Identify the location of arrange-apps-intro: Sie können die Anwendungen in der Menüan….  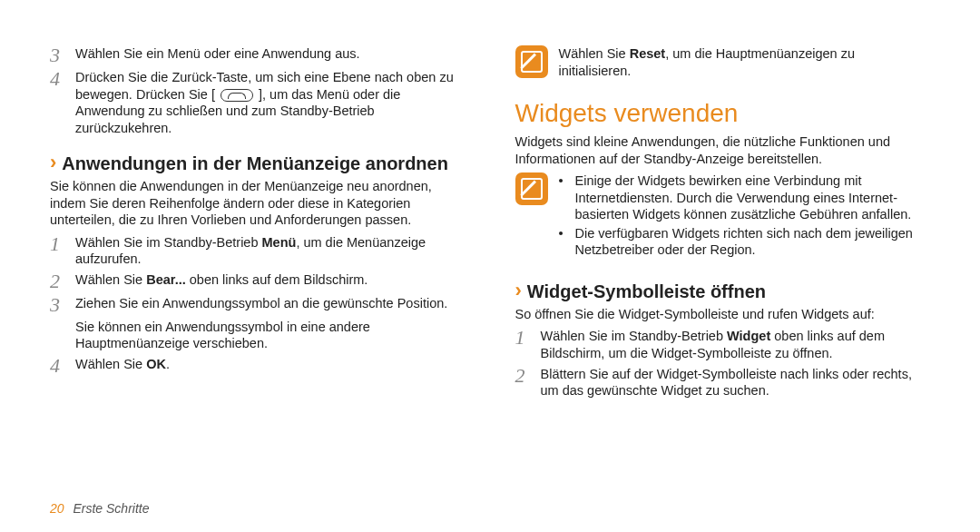
(258, 203).